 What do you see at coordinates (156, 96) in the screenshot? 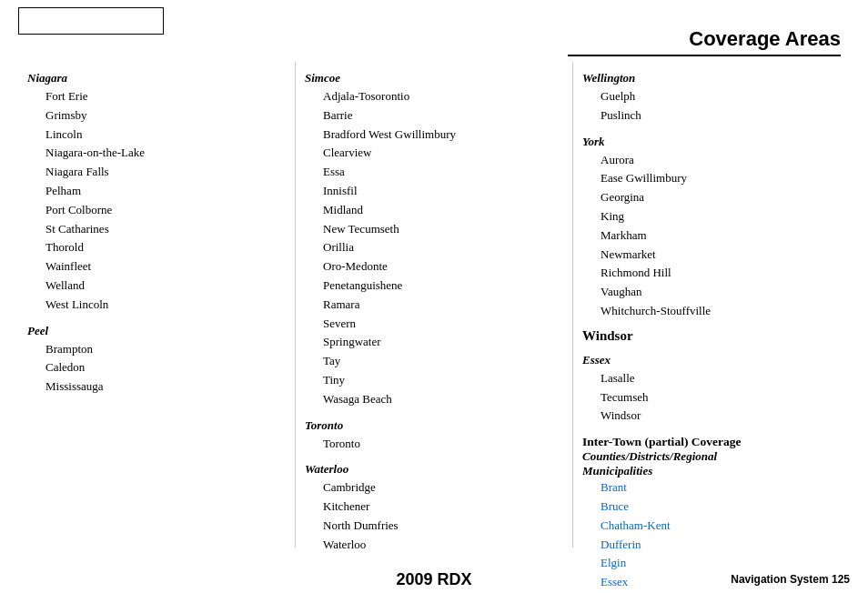
I see `list-item: Fort Erie` at bounding box center [156, 96].